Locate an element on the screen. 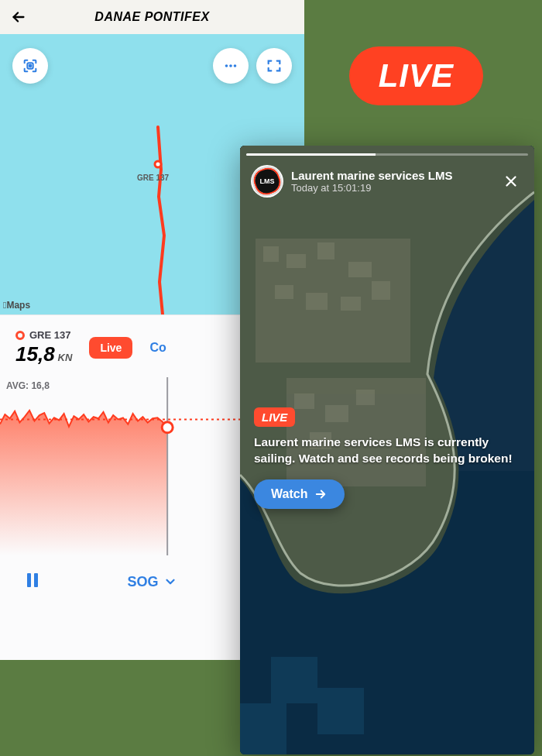 Image resolution: width=542 pixels, height=756 pixels. stat-unit: KN is located at coordinates (65, 358).